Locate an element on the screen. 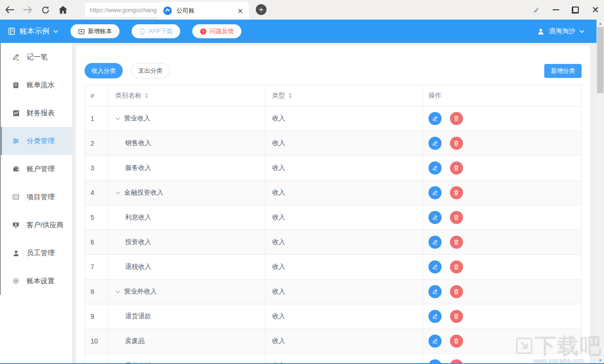 The width and height of the screenshot is (604, 364). category-name: 退税收入 is located at coordinates (133, 267).